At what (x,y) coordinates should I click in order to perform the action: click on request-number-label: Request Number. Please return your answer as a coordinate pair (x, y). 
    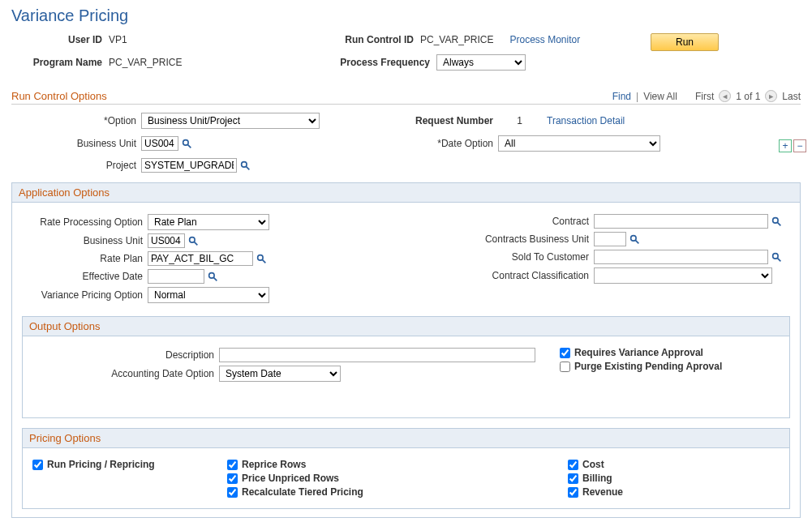
    Looking at the image, I should click on (441, 121).